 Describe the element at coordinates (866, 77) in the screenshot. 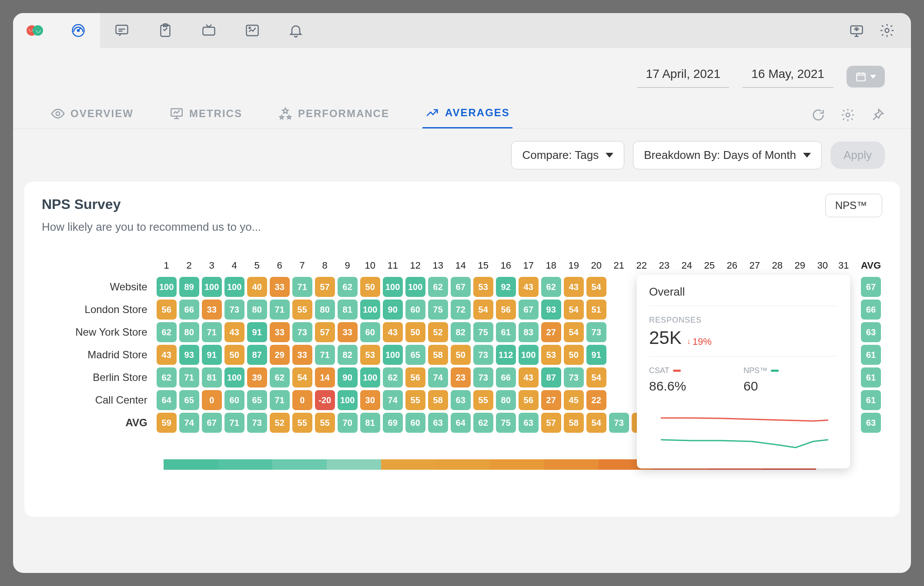

I see `calendar-button` at that location.